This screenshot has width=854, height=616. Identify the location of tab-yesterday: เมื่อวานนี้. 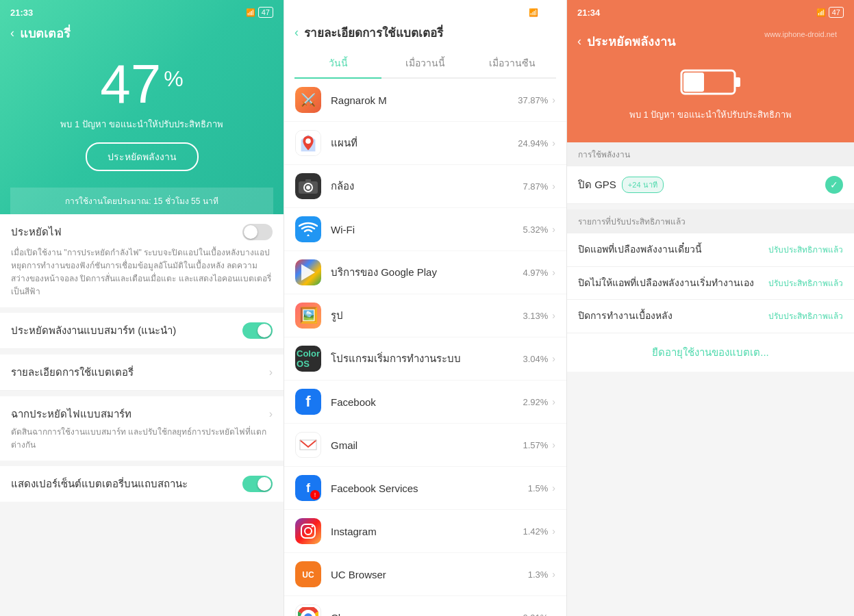
(425, 64).